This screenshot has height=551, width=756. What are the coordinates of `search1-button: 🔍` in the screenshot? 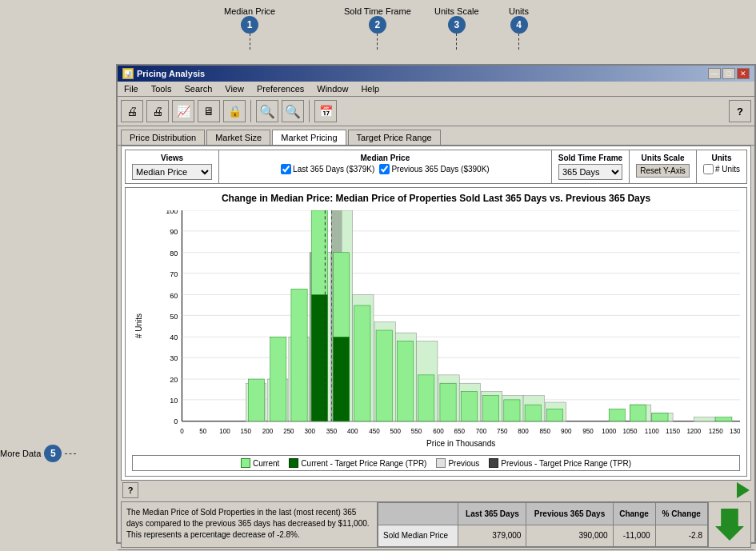 It's located at (267, 111).